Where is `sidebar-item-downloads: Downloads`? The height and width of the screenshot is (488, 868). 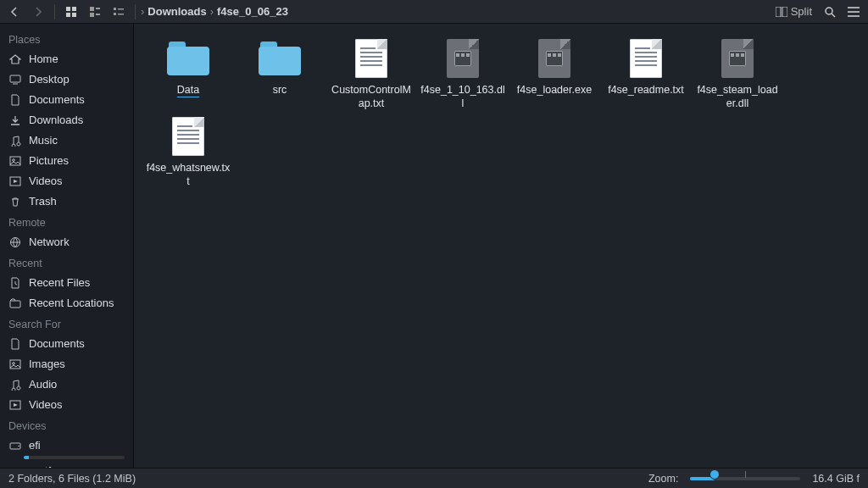 sidebar-item-downloads: Downloads is located at coordinates (66, 120).